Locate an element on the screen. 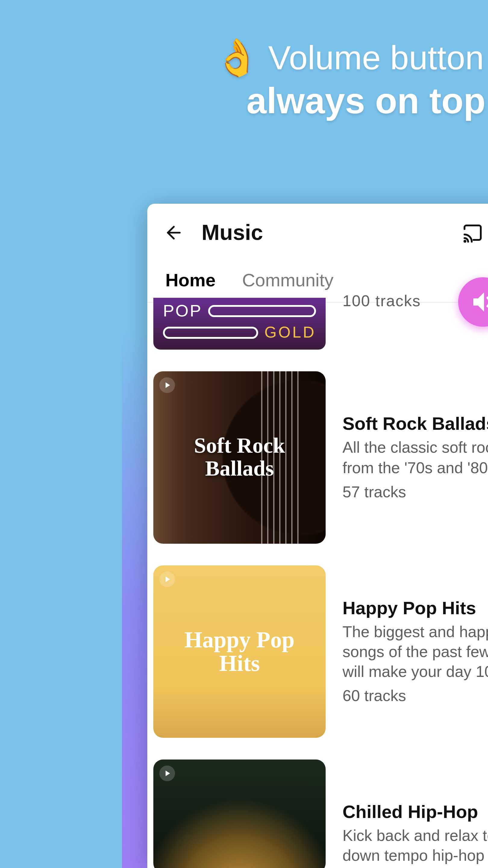 This screenshot has height=868, width=488. cover-text: GOLD is located at coordinates (290, 332).